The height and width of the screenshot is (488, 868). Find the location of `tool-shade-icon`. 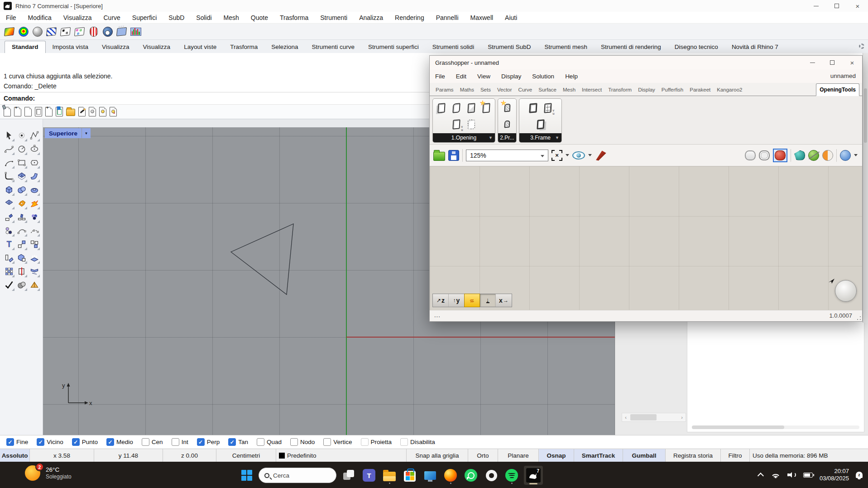

tool-shade-icon is located at coordinates (22, 285).